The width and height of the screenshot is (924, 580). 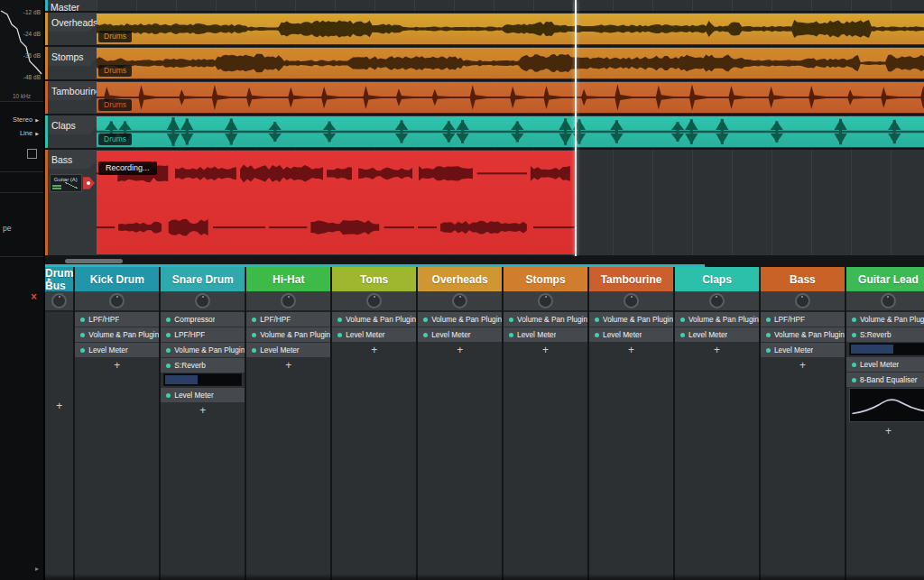 I want to click on mixer-channel-header: Overheads, so click(x=460, y=280).